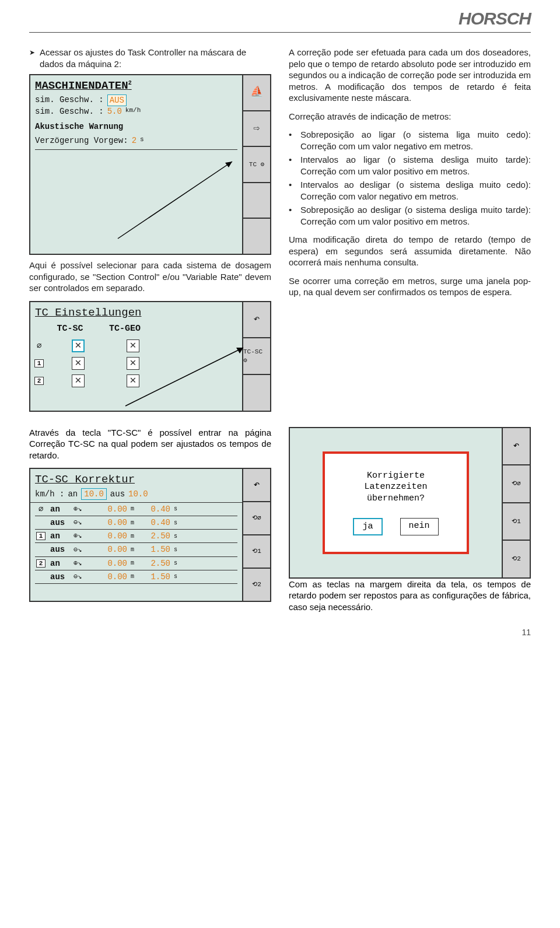 This screenshot has height=928, width=560. What do you see at coordinates (60, 549) in the screenshot?
I see `kr-r3-lab: aus` at bounding box center [60, 549].